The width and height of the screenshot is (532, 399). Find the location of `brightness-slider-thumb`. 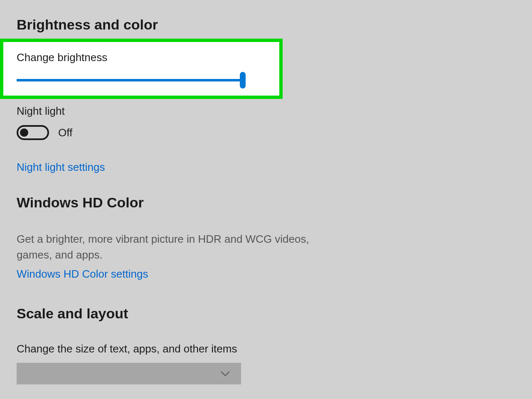

brightness-slider-thumb is located at coordinates (243, 80).